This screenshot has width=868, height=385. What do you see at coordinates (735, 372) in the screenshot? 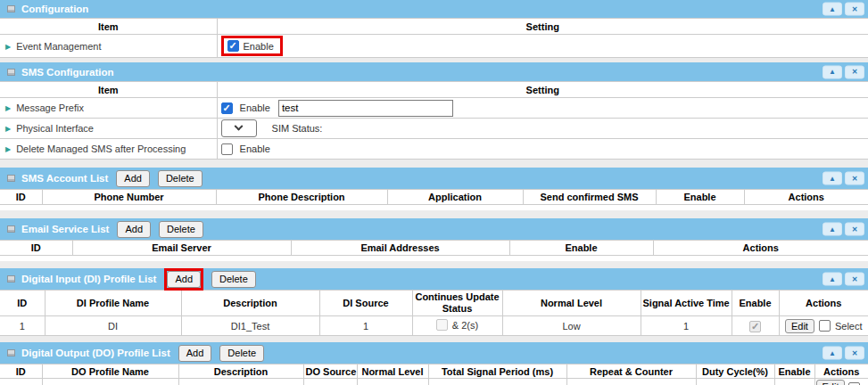
I see `column-header: Duty Cycle(%)` at bounding box center [735, 372].